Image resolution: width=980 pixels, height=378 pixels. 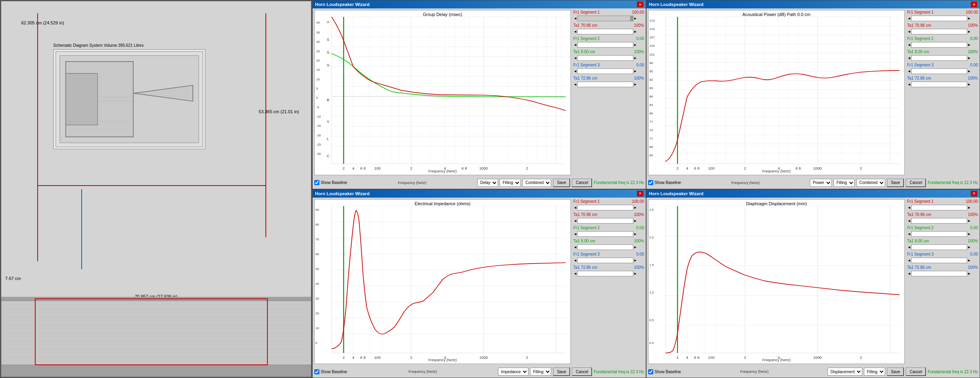 I want to click on seg3b-slider, so click(x=605, y=84).